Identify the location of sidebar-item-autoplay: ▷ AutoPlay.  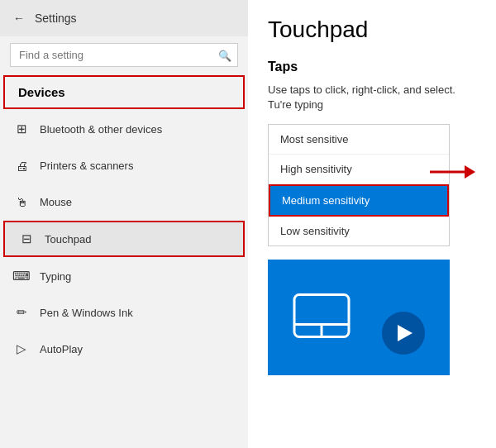
(124, 349).